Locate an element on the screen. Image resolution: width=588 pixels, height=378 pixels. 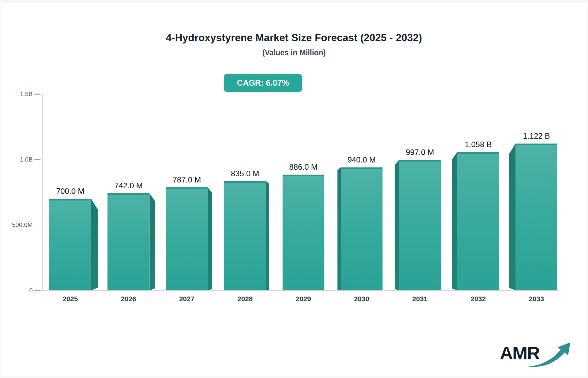
bar-2029 is located at coordinates (303, 232).